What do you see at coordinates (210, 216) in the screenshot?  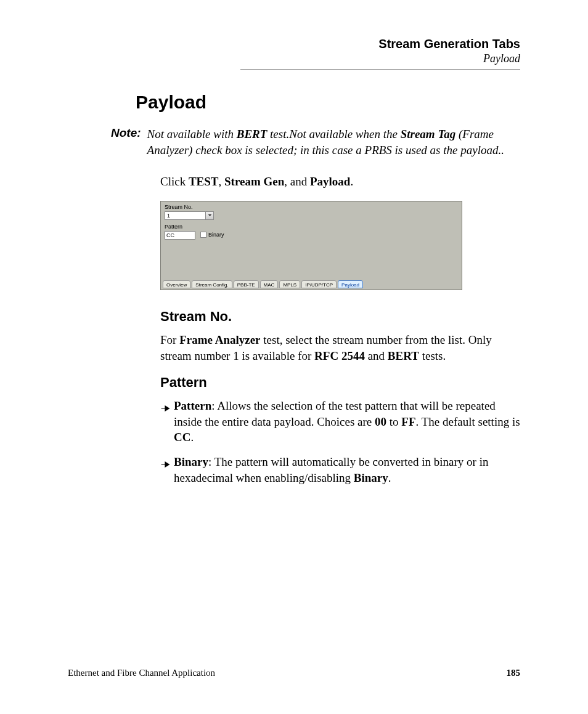 I see `chevron-down-icon` at bounding box center [210, 216].